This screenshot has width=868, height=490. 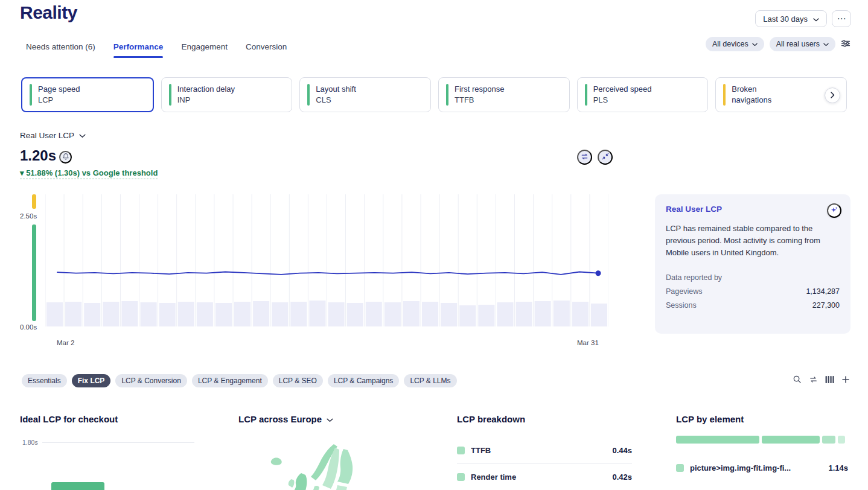 What do you see at coordinates (762, 419) in the screenshot?
I see `card-title: LCP by element` at bounding box center [762, 419].